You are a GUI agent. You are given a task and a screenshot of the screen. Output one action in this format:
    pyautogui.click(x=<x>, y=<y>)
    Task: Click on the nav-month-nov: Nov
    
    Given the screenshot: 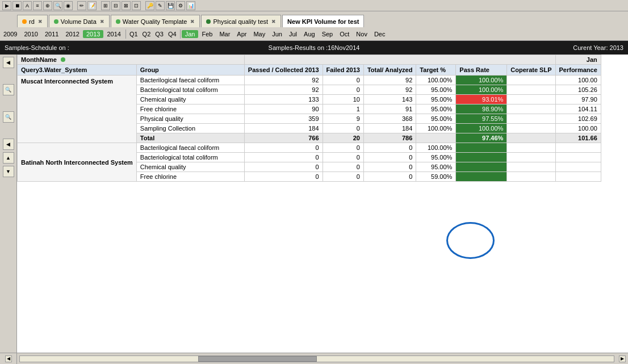 What is the action you would take?
    pyautogui.click(x=362, y=34)
    